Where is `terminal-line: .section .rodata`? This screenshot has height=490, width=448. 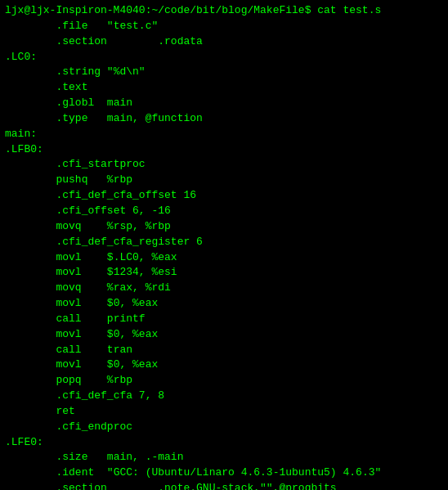 terminal-line: .section .rodata is located at coordinates (224, 43).